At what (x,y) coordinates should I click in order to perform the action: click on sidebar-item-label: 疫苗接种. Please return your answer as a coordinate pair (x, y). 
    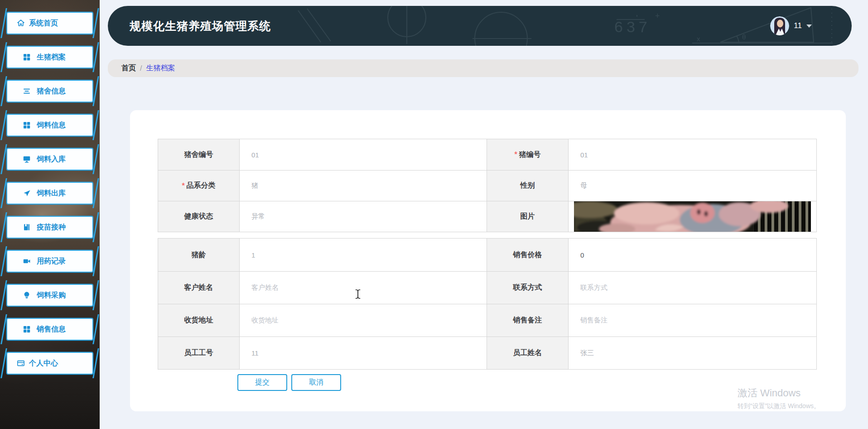
    Looking at the image, I should click on (51, 228).